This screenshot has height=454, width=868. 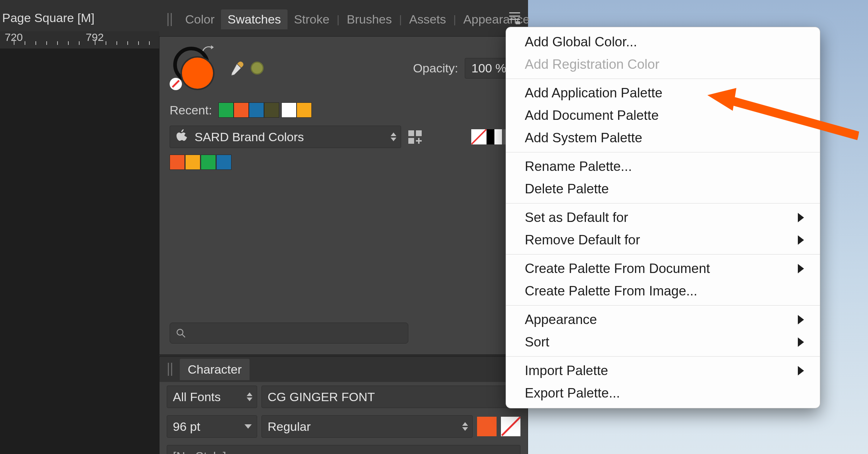 What do you see at coordinates (257, 68) in the screenshot?
I see `sampled-color-icon` at bounding box center [257, 68].